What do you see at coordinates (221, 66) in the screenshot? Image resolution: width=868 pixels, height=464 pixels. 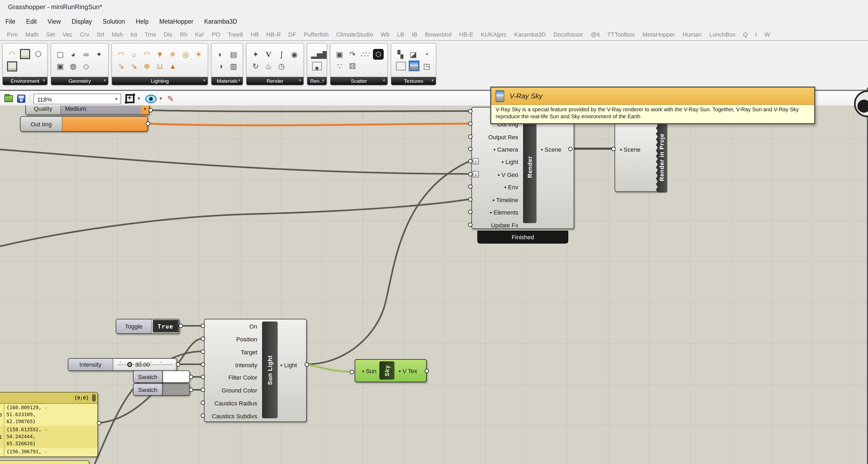 I see `checker-sphere-icon: ◑` at bounding box center [221, 66].